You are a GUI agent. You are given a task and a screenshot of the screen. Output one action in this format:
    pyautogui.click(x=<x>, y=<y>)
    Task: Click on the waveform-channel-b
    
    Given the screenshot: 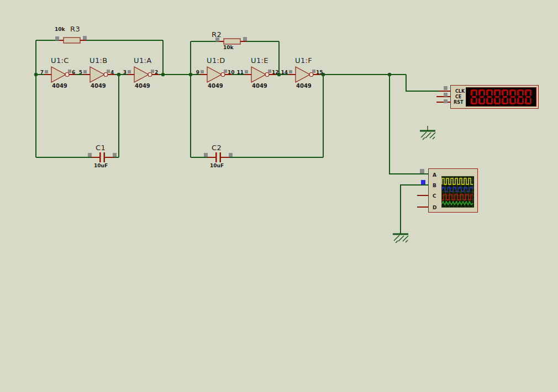 What is the action you would take?
    pyautogui.click(x=457, y=189)
    